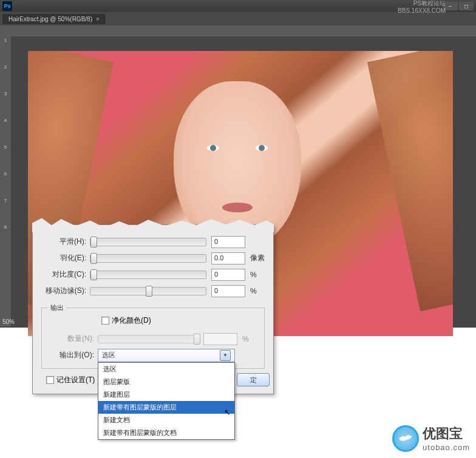 The height and width of the screenshot is (458, 476). I want to click on output-to-selected: 选区, so click(109, 355).